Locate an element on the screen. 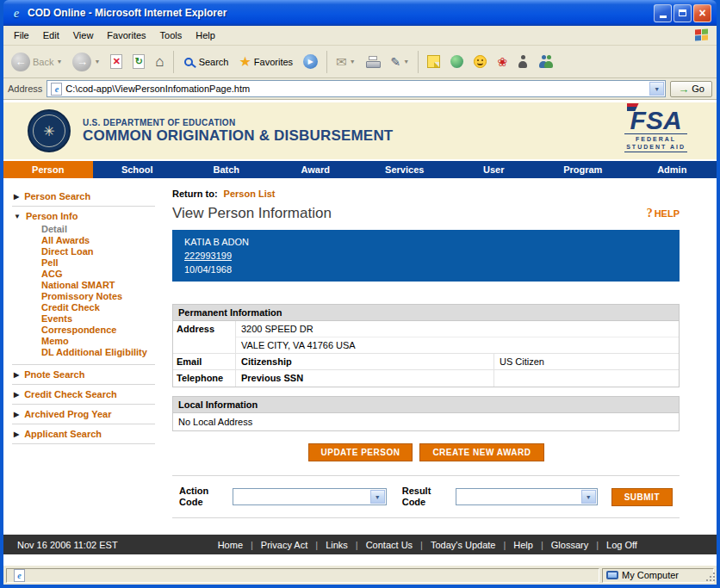 The image size is (720, 588). footer-link-privacy-act: Privacy Act is located at coordinates (284, 545).